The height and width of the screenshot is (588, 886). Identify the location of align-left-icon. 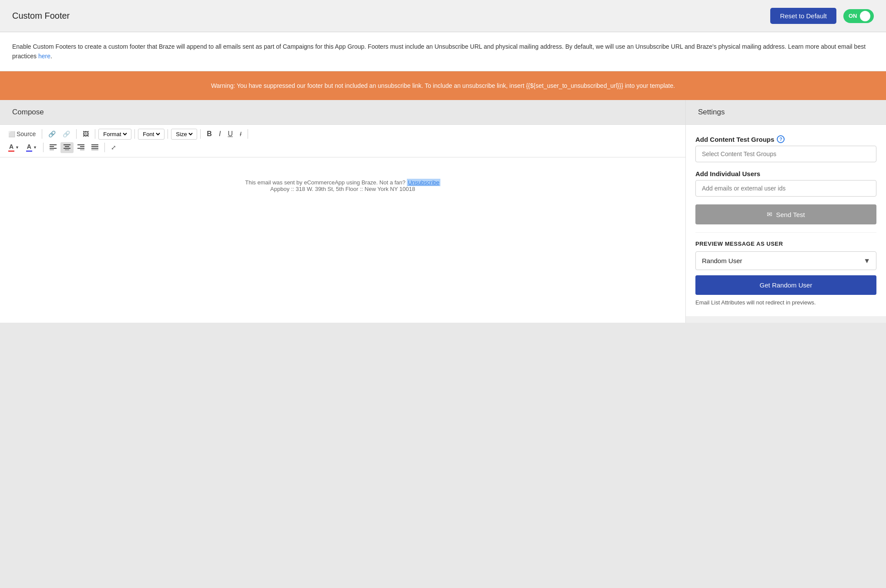
(53, 148).